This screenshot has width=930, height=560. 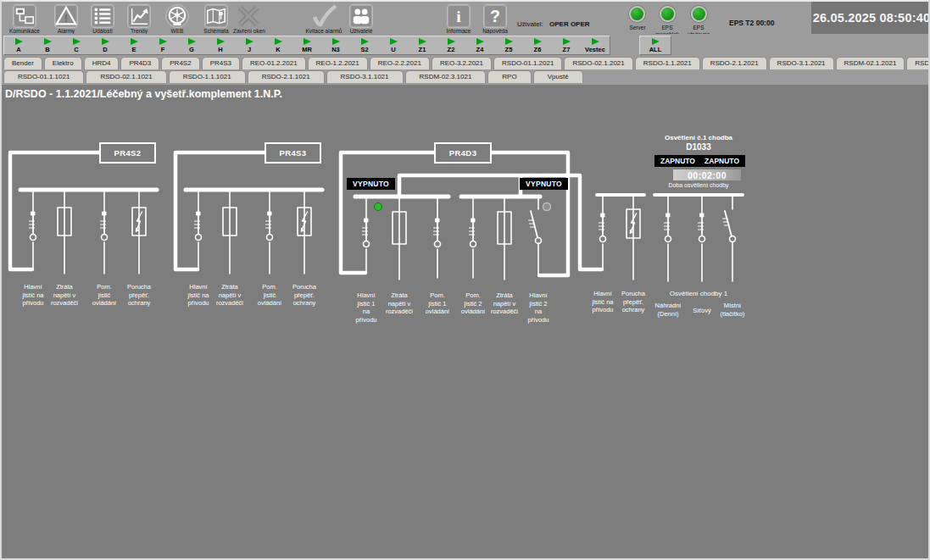 I want to click on all-button: ALL, so click(x=655, y=46).